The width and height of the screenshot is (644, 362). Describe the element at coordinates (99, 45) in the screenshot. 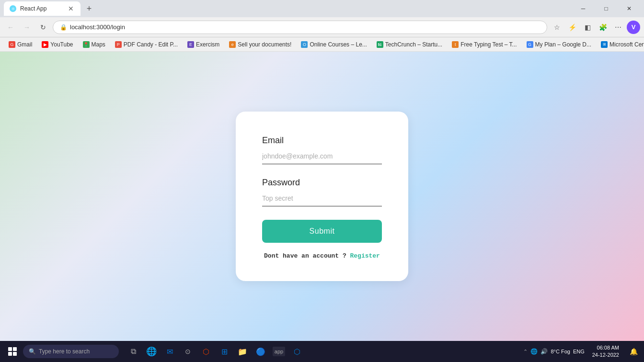

I see `bookmark-maps-label: Maps` at that location.